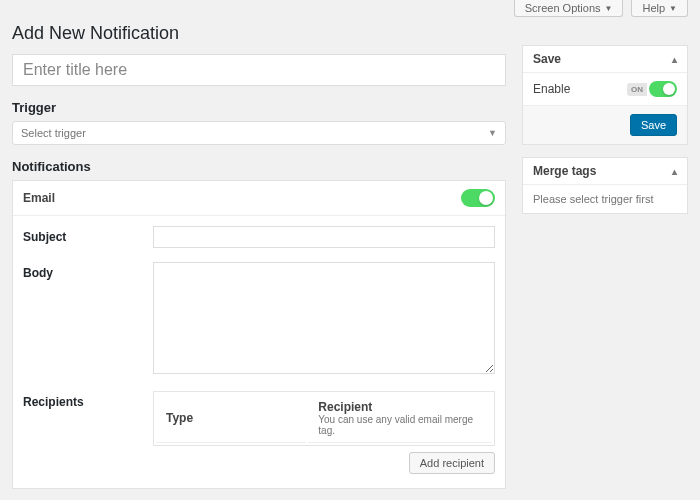 The height and width of the screenshot is (500, 700). Describe the element at coordinates (654, 125) in the screenshot. I see `save-button: Save` at that location.